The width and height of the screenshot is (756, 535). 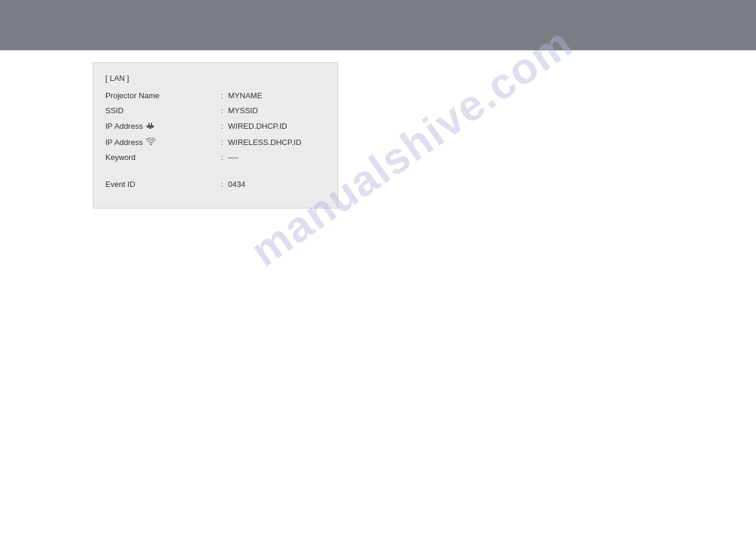 I want to click on ssid-value: MYSSID, so click(x=277, y=110).